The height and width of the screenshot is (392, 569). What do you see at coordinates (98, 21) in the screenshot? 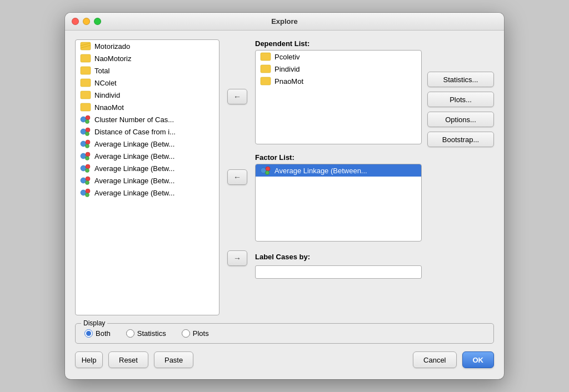
I see `maximize-button` at bounding box center [98, 21].